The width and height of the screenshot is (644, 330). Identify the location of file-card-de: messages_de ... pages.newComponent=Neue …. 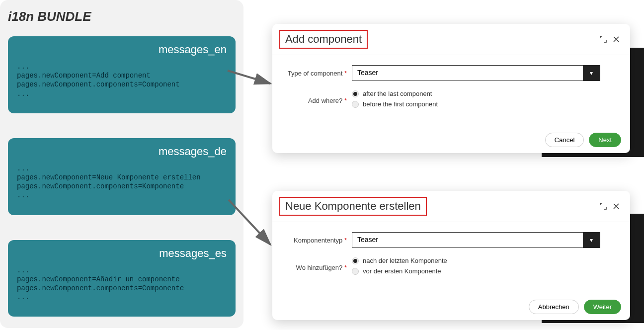
(122, 177).